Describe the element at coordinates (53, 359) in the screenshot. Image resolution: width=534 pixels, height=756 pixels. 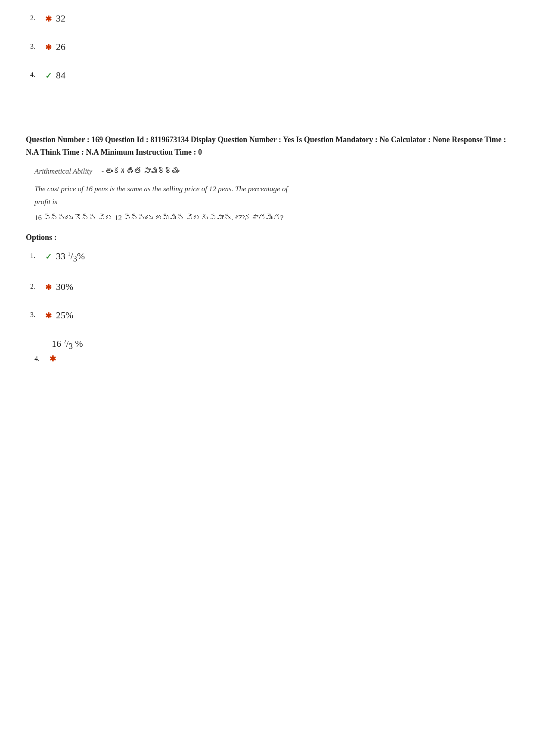
I see `option-4-icon: ✱` at that location.